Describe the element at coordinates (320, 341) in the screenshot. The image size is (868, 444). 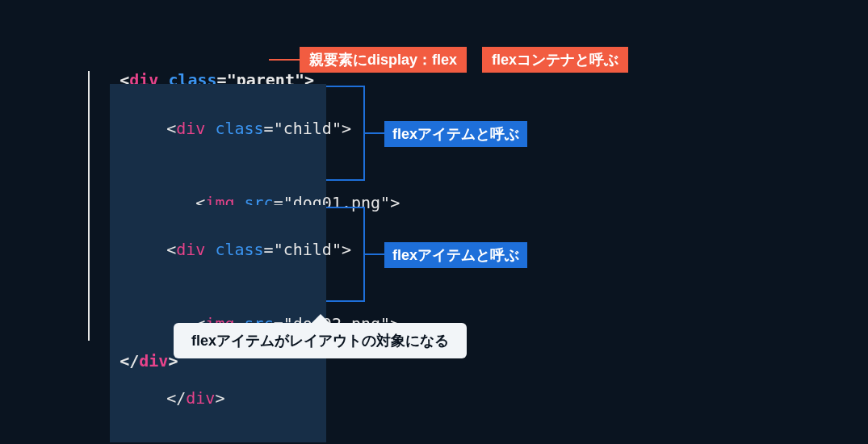
I see `tooltip-flex-item-layout: flexアイテムがレイアウトの対象になる` at that location.